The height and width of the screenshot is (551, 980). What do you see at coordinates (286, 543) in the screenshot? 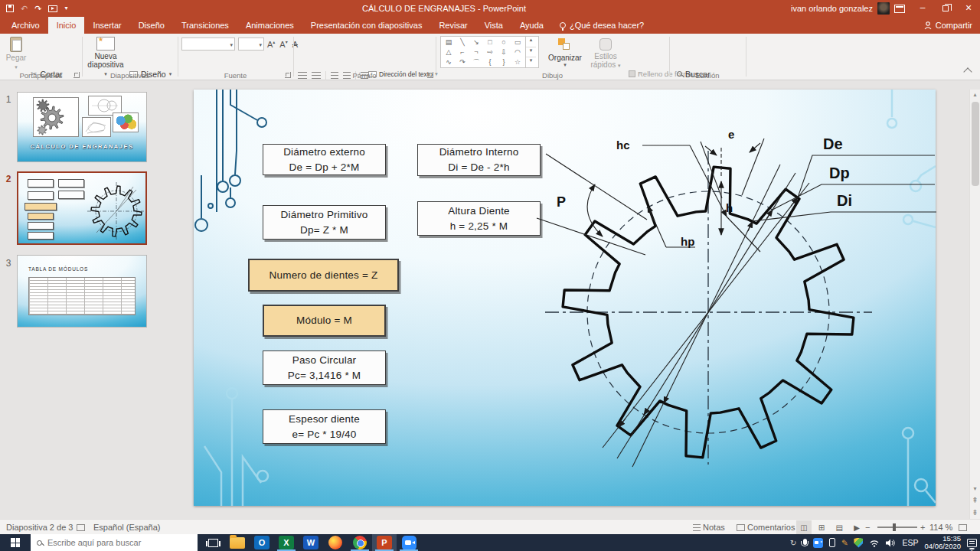
I see `excel-button: X` at bounding box center [286, 543].